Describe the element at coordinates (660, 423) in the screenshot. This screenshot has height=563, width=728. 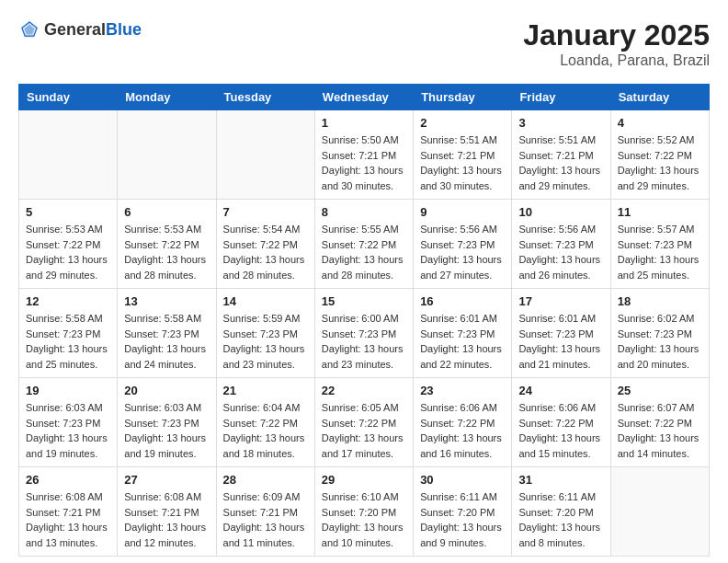
I see `calendar-cell: 25Sunrise: 6:07 AMSunset: 7:22 PMDayligh…` at that location.